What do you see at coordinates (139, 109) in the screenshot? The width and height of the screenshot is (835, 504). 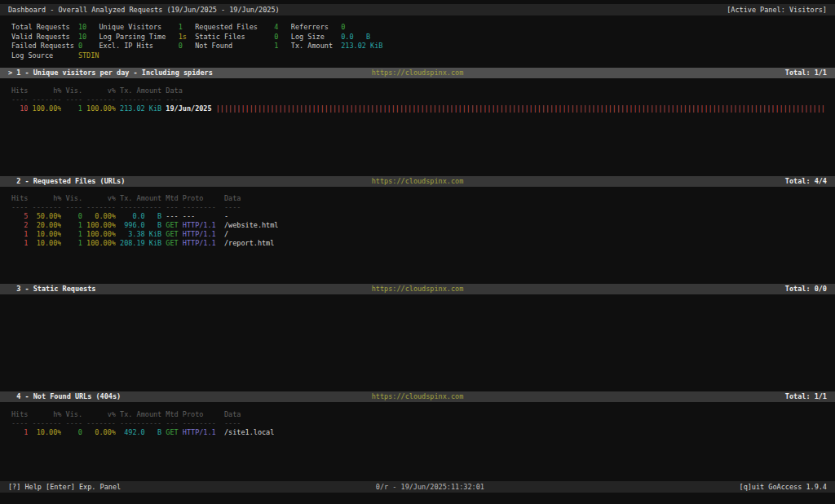 I see `tx-amount: 213.02 KiB` at bounding box center [139, 109].